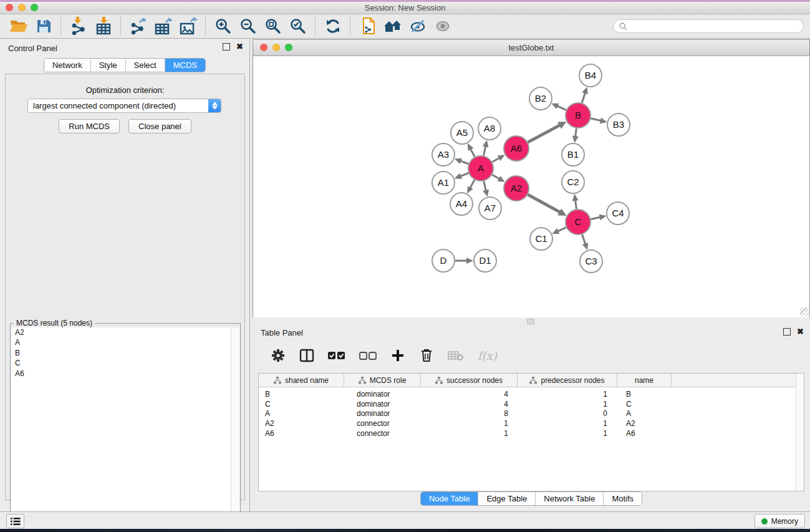 Image resolution: width=810 pixels, height=532 pixels. What do you see at coordinates (599, 218) in the screenshot?
I see `edge-C-C4` at bounding box center [599, 218].